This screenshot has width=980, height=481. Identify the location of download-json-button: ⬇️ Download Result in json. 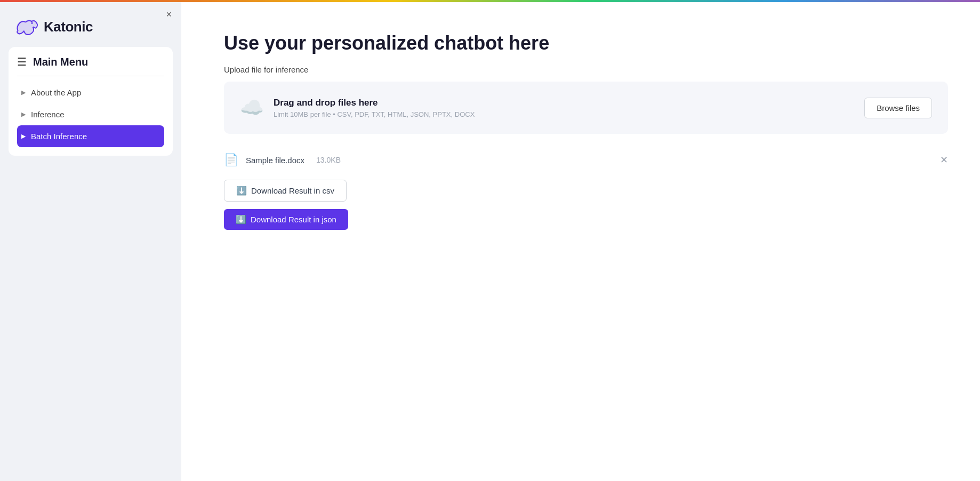
(286, 220).